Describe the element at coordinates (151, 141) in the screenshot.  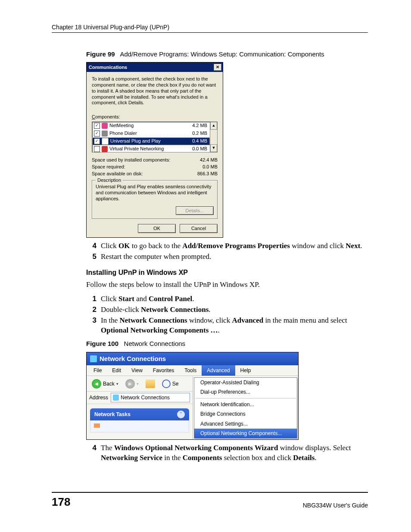
I see `list-item-selected: ✓ Universal Plug and Play 0.4 MB` at that location.